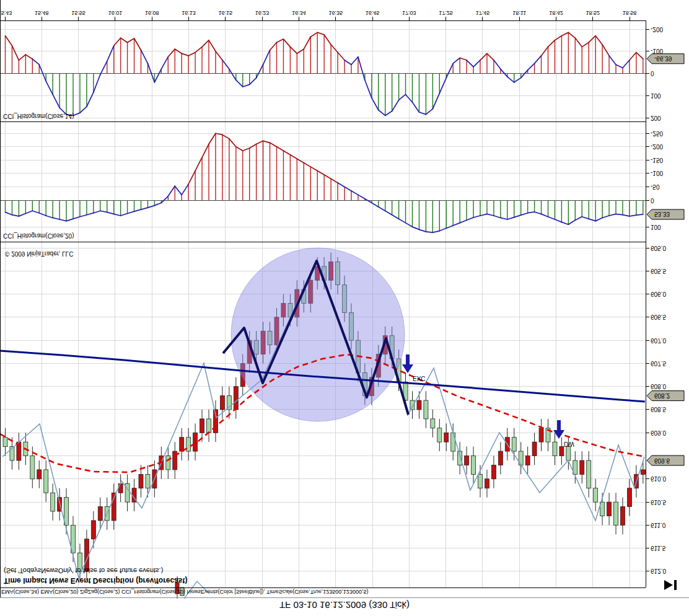 This screenshot has width=689, height=616. I want to click on axis-tick-label: 606.0, so click(658, 294).